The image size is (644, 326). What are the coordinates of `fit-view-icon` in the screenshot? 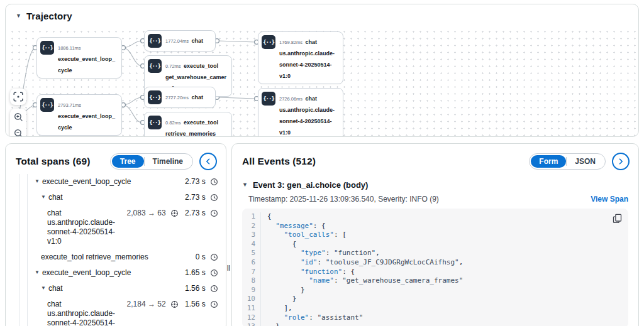 It's located at (18, 97).